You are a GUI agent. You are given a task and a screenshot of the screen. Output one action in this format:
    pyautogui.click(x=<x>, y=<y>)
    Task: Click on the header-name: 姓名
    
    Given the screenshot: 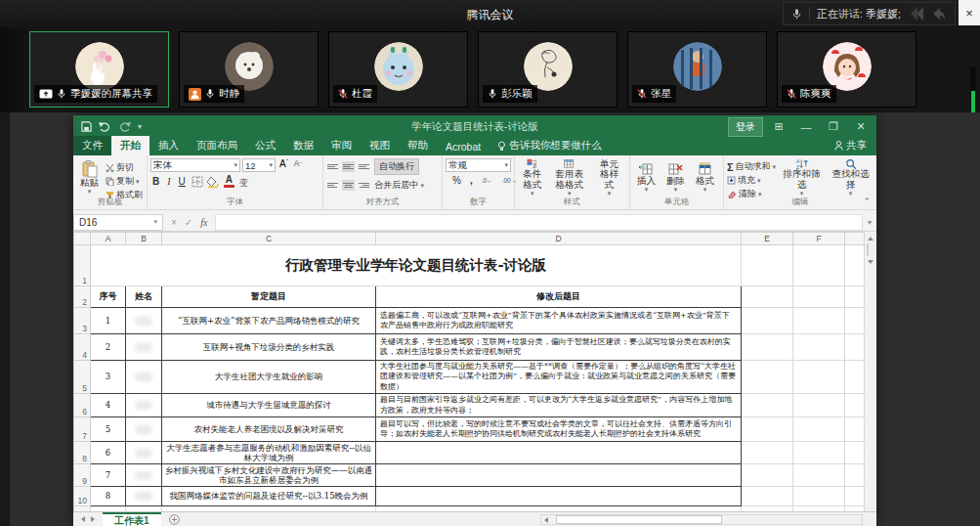 What is the action you would take?
    pyautogui.click(x=145, y=297)
    